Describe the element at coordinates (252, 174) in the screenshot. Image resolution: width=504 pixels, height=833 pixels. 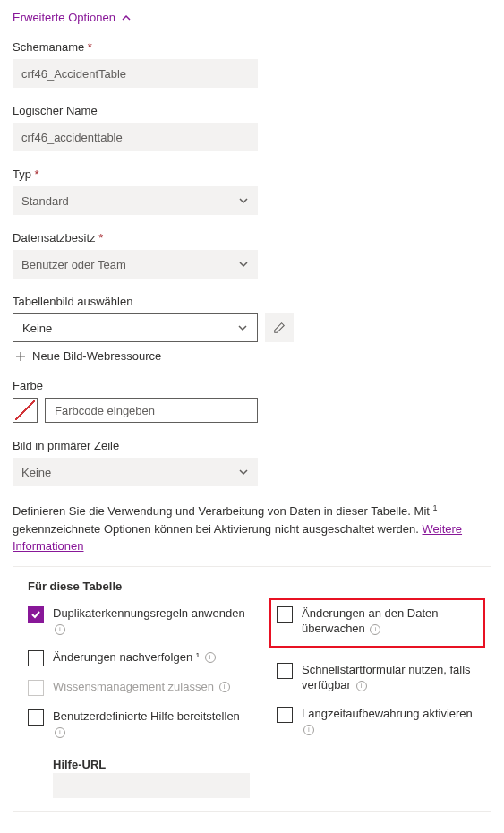
I see `type-label: Typ *` at that location.